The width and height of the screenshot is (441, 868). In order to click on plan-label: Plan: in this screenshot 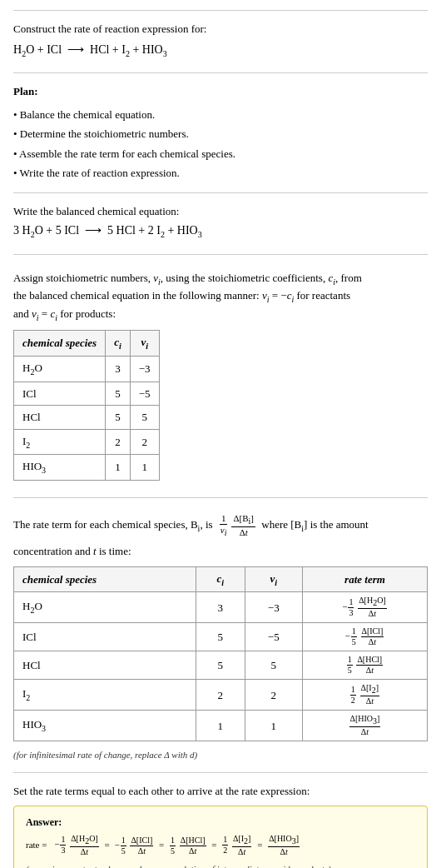, I will do `click(220, 92)`.